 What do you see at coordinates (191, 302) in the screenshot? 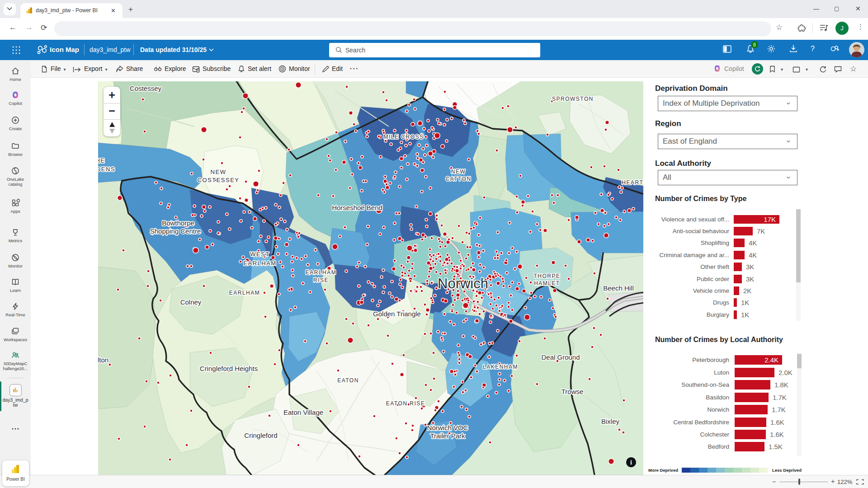
I see `svg-text: Colney` at bounding box center [191, 302].